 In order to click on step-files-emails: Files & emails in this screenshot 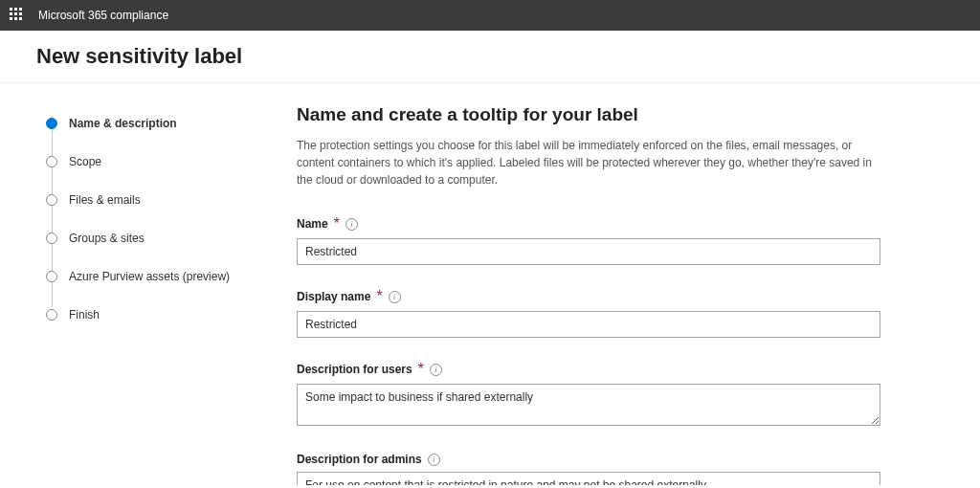, I will do `click(162, 200)`.